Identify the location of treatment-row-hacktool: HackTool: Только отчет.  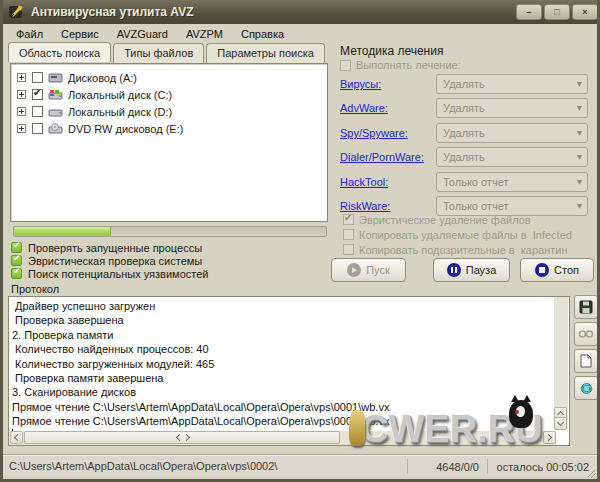
(464, 182).